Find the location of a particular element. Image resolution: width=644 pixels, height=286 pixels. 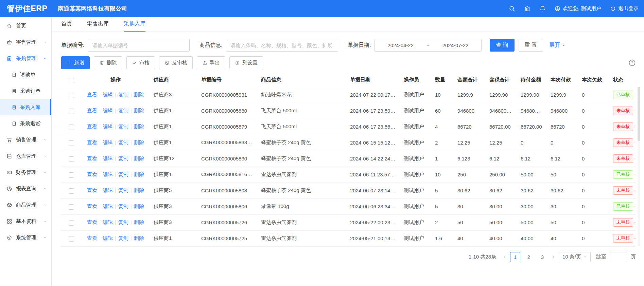

expand-filters-link: 展开 is located at coordinates (557, 45).